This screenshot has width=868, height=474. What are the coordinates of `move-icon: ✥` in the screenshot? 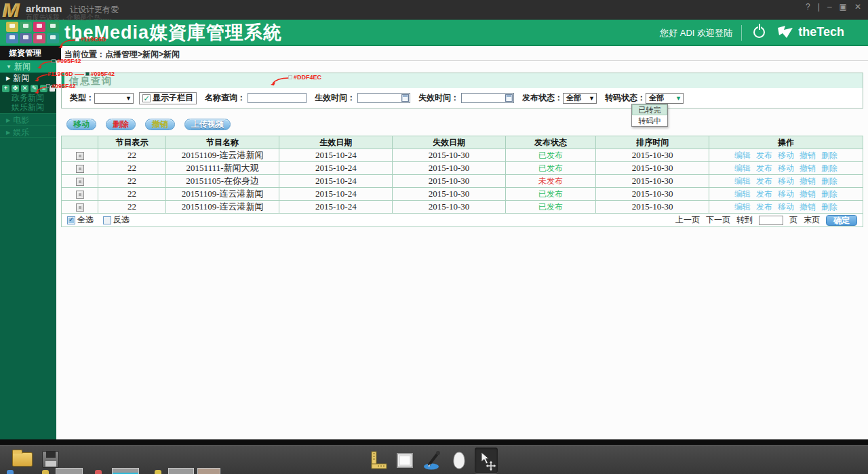 It's located at (15, 88).